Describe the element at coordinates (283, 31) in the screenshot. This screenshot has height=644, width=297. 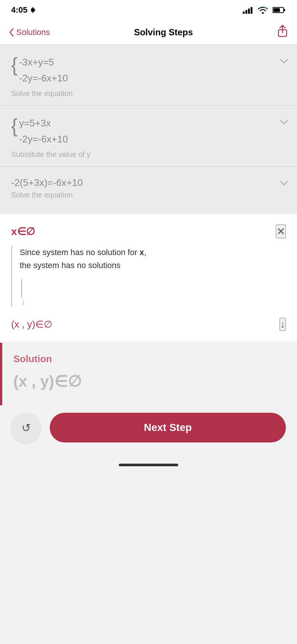
I see `share-icon` at that location.